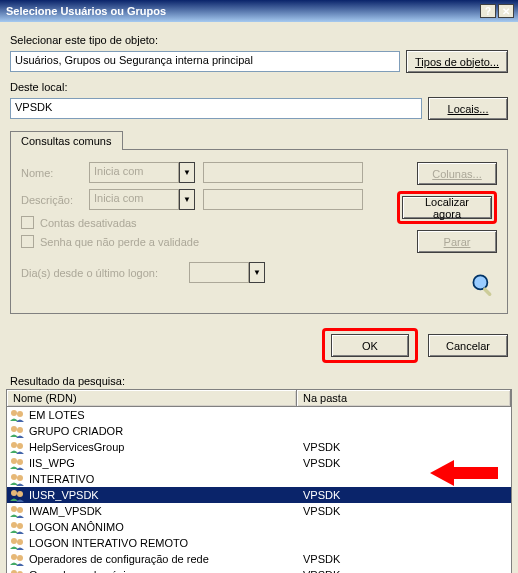 This screenshot has width=518, height=573. I want to click on action-row: OK Cancelar, so click(259, 346).